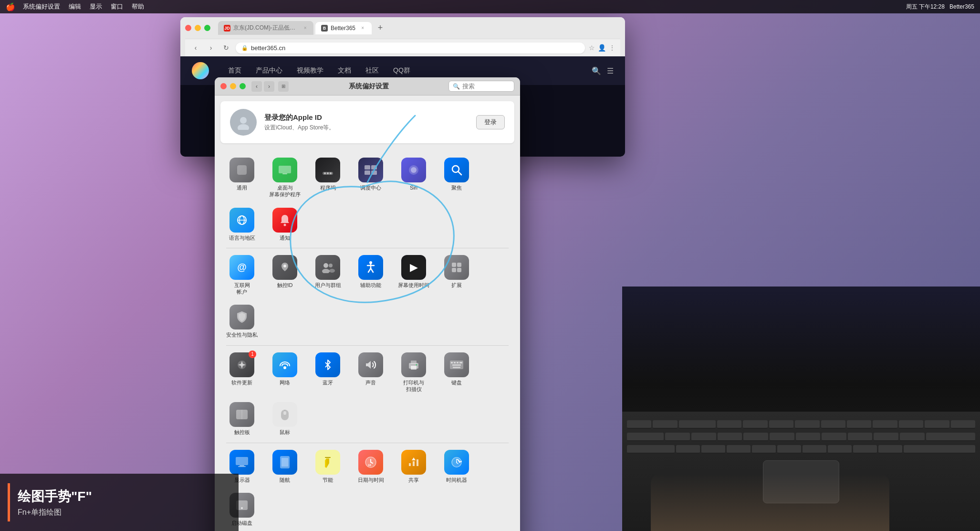 The width and height of the screenshot is (980, 531). What do you see at coordinates (233, 86) in the screenshot?
I see `sp-minimize-button` at bounding box center [233, 86].